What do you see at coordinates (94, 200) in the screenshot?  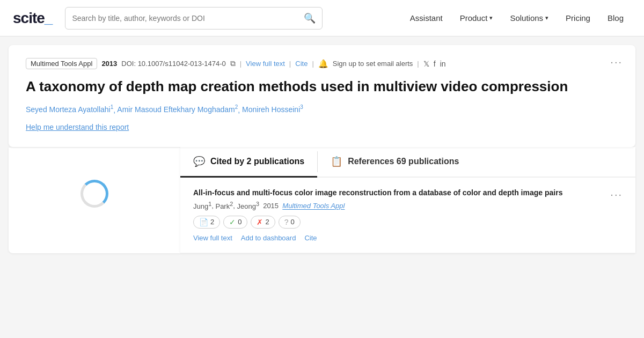 I see `left-panel` at bounding box center [94, 200].